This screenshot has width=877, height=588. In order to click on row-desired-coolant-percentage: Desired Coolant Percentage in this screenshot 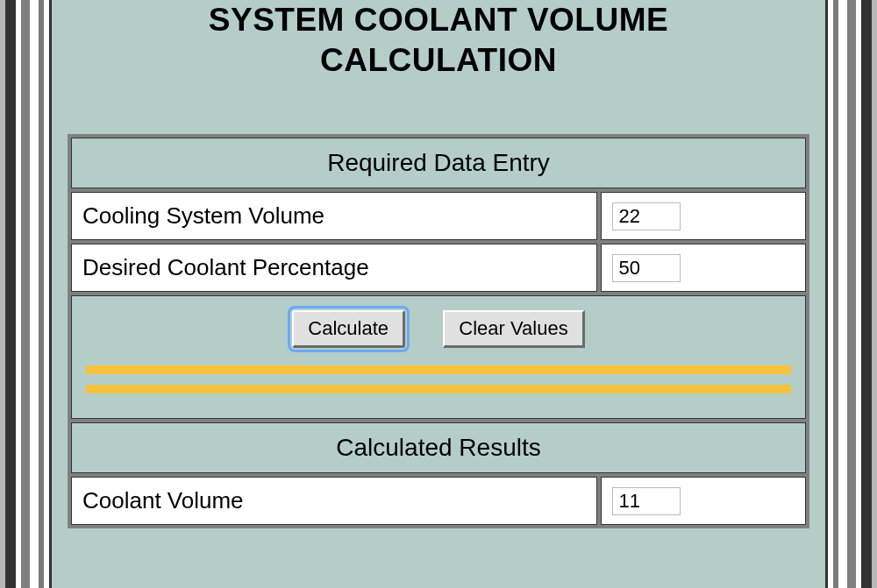, I will do `click(438, 268)`.